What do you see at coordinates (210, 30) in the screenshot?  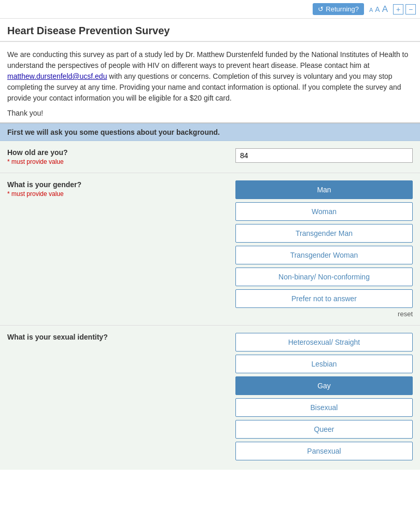 I see `page-header: Heart Disease Prevention Survey` at bounding box center [210, 30].